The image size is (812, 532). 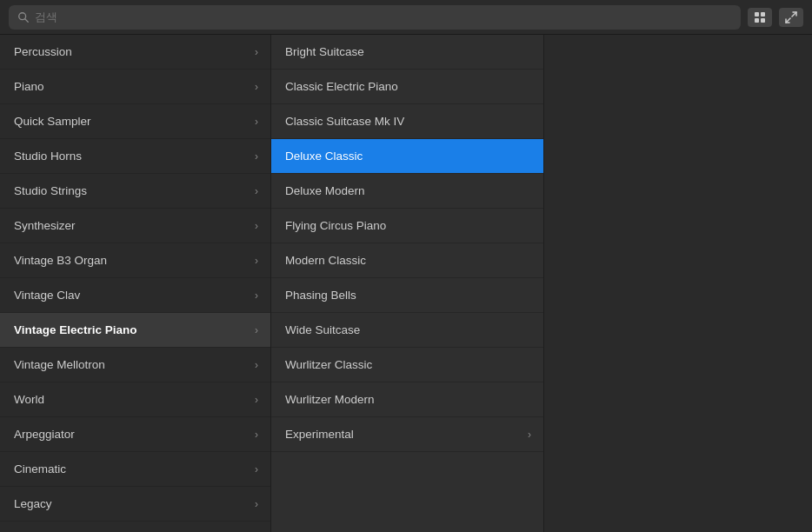 What do you see at coordinates (791, 17) in the screenshot?
I see `collapse-button` at bounding box center [791, 17].